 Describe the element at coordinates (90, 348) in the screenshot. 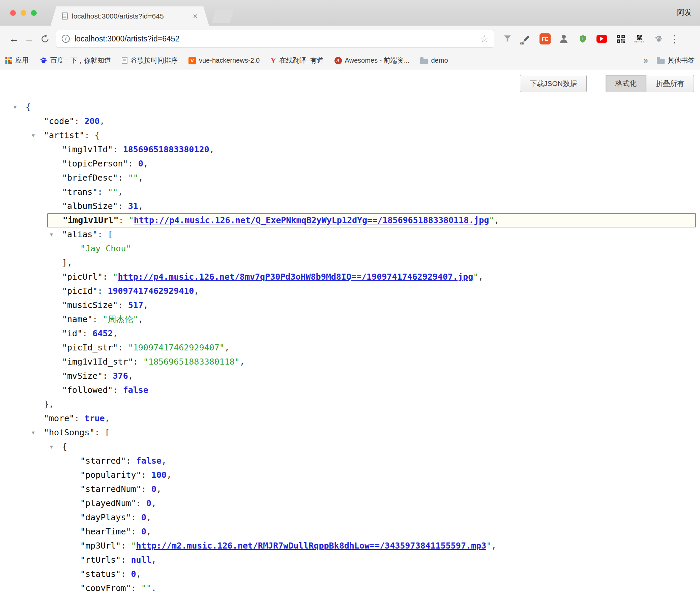

I see `json-key: "picId_str"` at that location.